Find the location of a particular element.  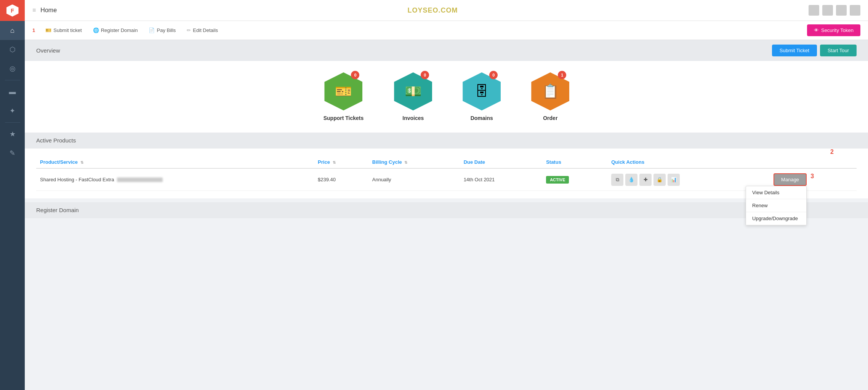

tools-icon: ★ is located at coordinates (13, 134).